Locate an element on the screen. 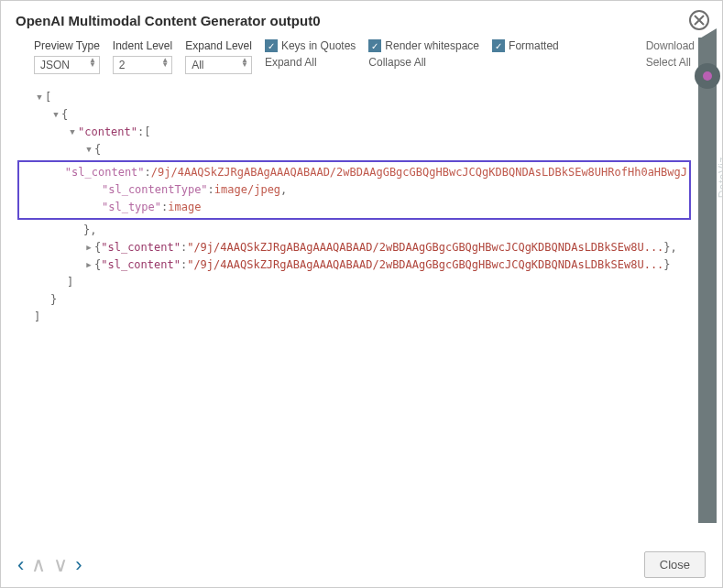 Image resolution: width=723 pixels, height=588 pixels. render-whitespace-checkbox: ✓ Render whitespace is located at coordinates (423, 46).